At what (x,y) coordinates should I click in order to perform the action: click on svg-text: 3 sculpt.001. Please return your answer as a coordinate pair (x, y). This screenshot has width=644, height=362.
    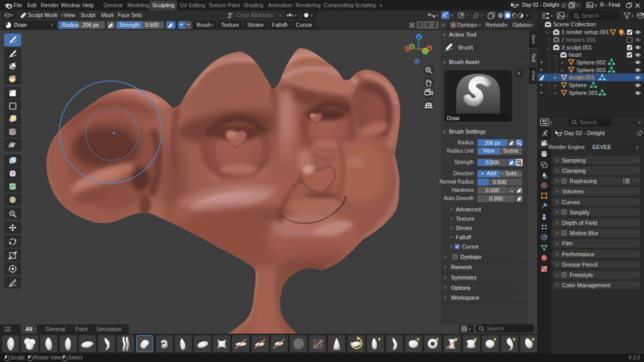
    Looking at the image, I should click on (577, 47).